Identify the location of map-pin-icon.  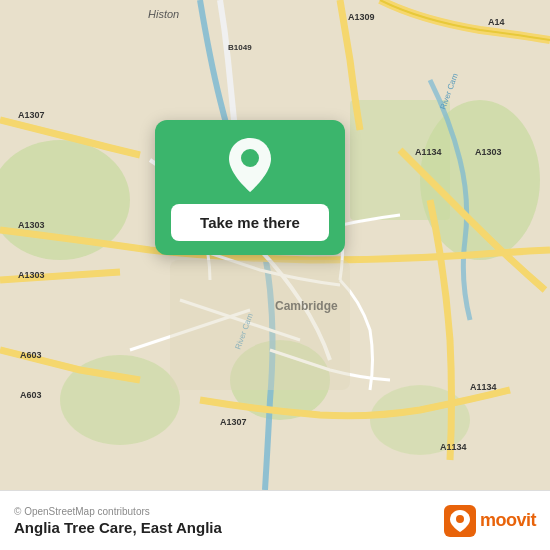
(250, 165).